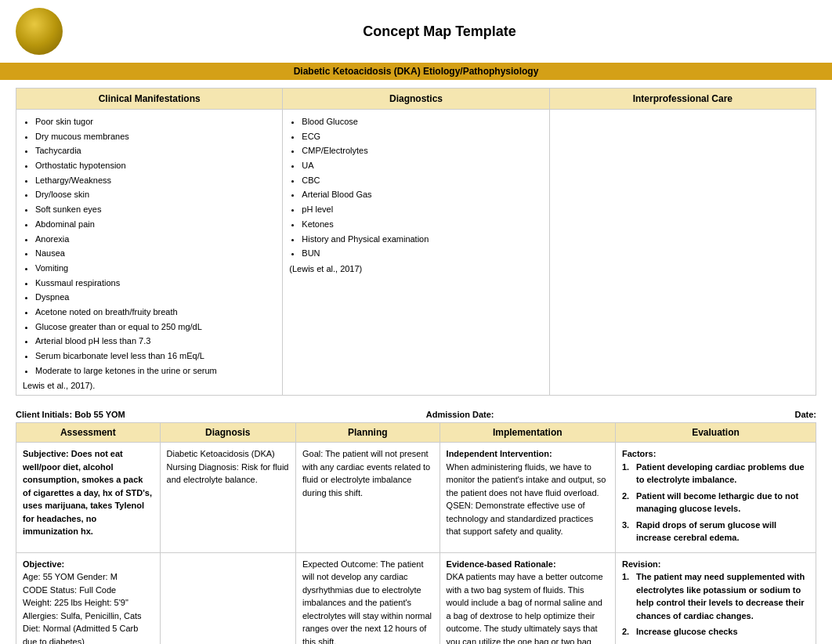 The width and height of the screenshot is (832, 644). Describe the element at coordinates (368, 601) in the screenshot. I see `planning-r2-text: Expected Outcome: The patient will not d…` at that location.